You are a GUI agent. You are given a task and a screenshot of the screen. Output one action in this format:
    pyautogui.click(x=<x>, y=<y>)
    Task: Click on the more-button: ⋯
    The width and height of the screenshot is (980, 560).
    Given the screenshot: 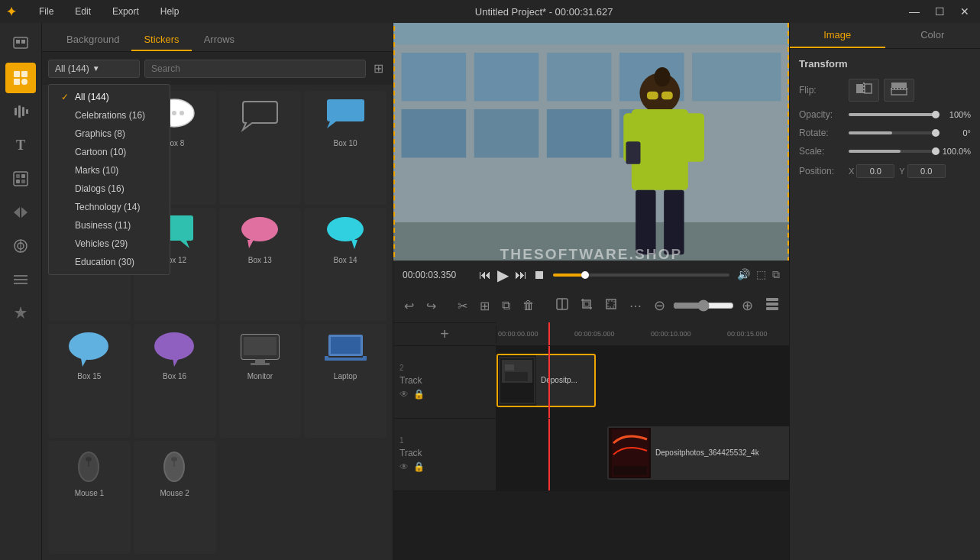 What is the action you would take?
    pyautogui.click(x=636, y=306)
    